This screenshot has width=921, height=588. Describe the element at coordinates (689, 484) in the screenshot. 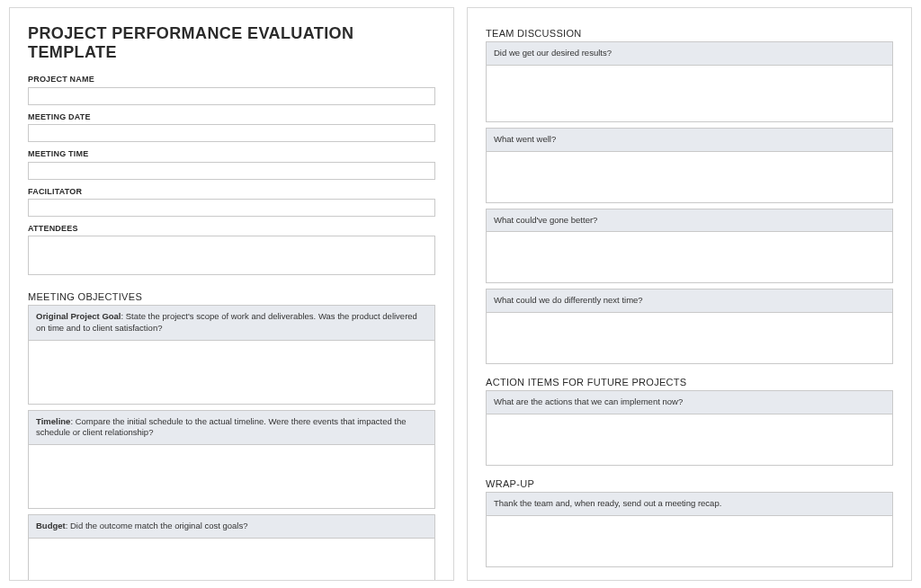

I see `section-title-wrap-up: WRAP-UP` at that location.